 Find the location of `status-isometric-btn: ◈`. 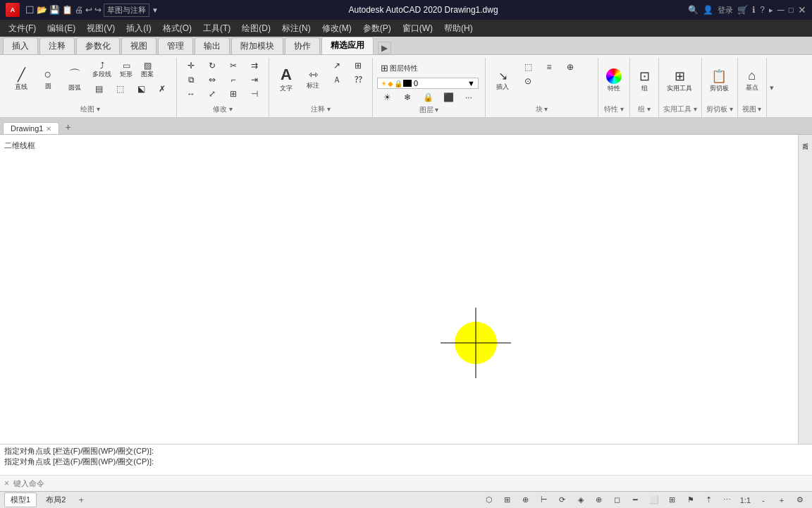

status-isometric-btn: ◈ is located at coordinates (581, 500).